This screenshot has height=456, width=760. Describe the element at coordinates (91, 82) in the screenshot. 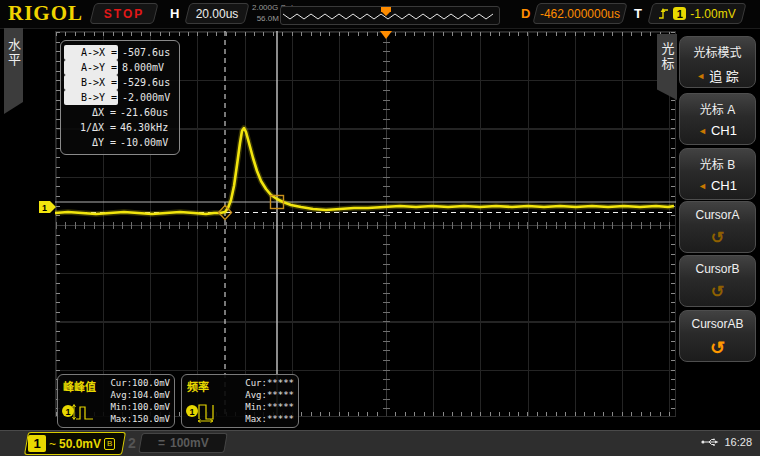

I see `cursor-readout-label: B->X =` at that location.